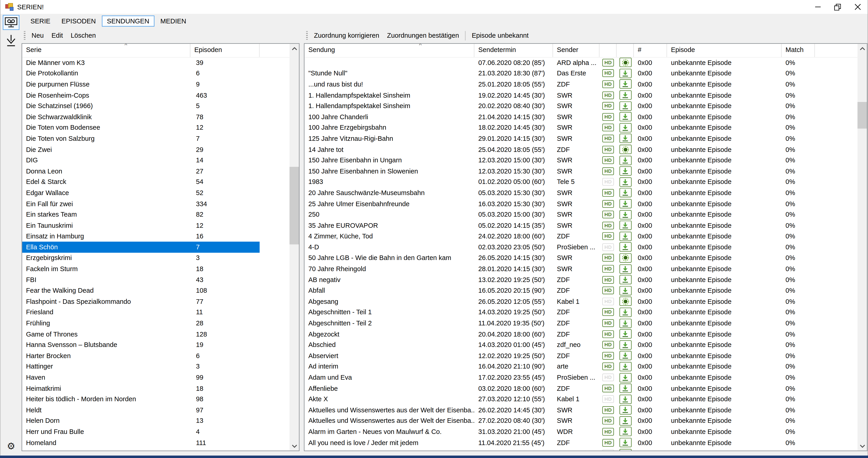 Image resolution: width=868 pixels, height=458 pixels. I want to click on column-header-action, so click(625, 51).